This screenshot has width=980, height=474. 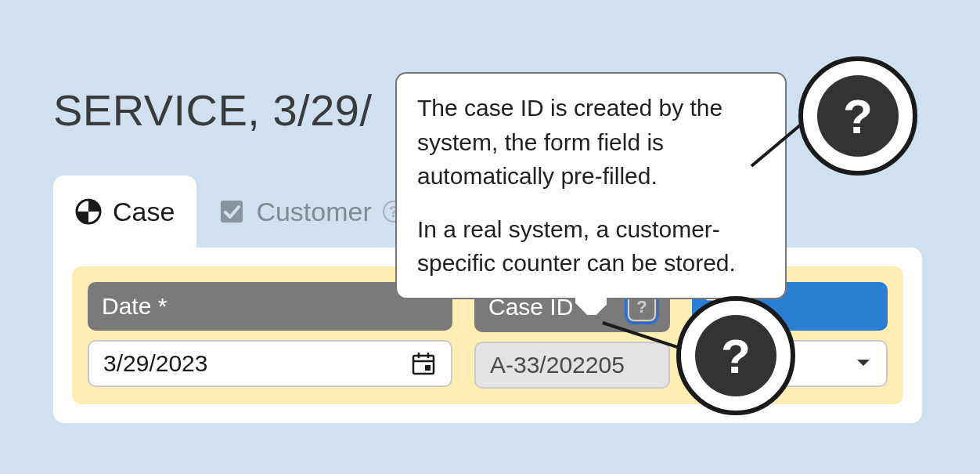 I want to click on caret-down-icon, so click(x=863, y=364).